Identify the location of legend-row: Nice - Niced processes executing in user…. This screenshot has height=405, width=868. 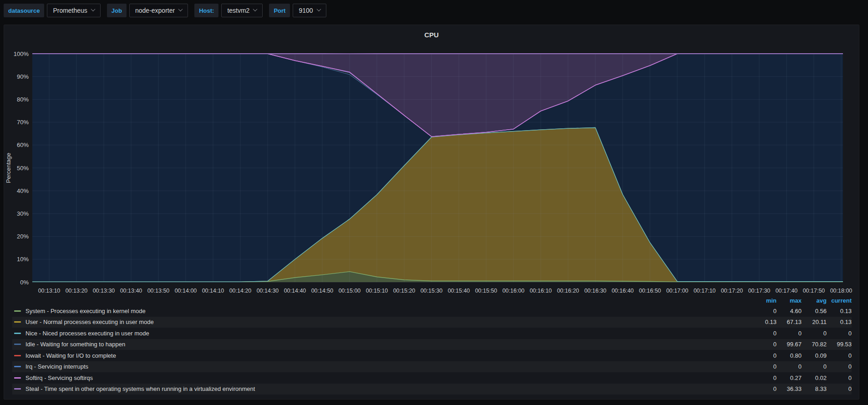
(432, 333).